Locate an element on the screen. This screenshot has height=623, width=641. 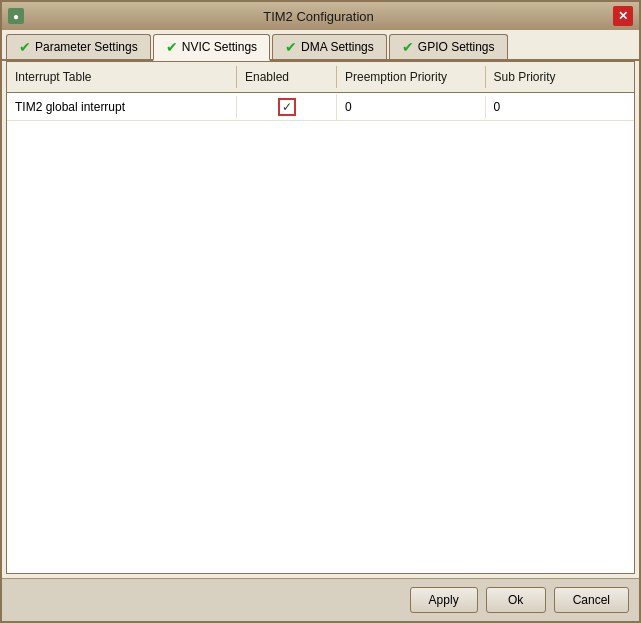
cancel-button: Cancel is located at coordinates (592, 600).